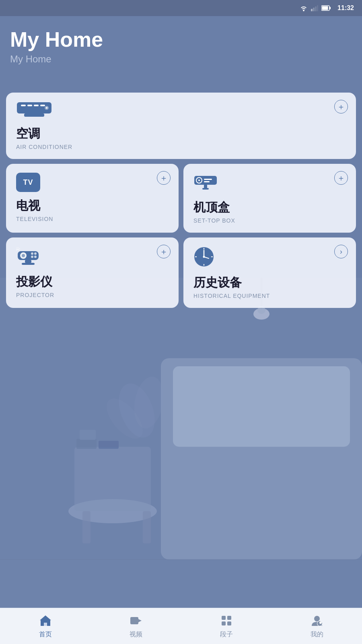  Describe the element at coordinates (181, 134) in the screenshot. I see `ac-name: 空调` at that location.